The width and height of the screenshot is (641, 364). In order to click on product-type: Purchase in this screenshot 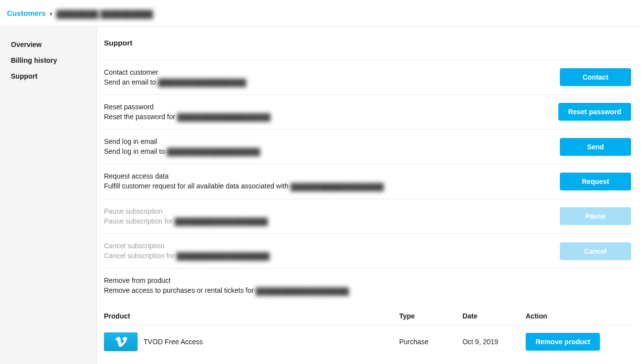, I will do `click(431, 341)`.